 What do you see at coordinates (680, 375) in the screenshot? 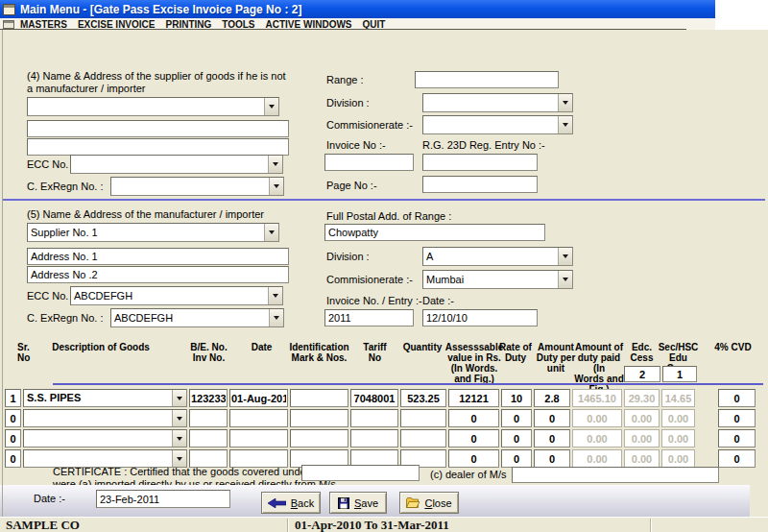
I see `sec-hsc-rate-input` at bounding box center [680, 375].